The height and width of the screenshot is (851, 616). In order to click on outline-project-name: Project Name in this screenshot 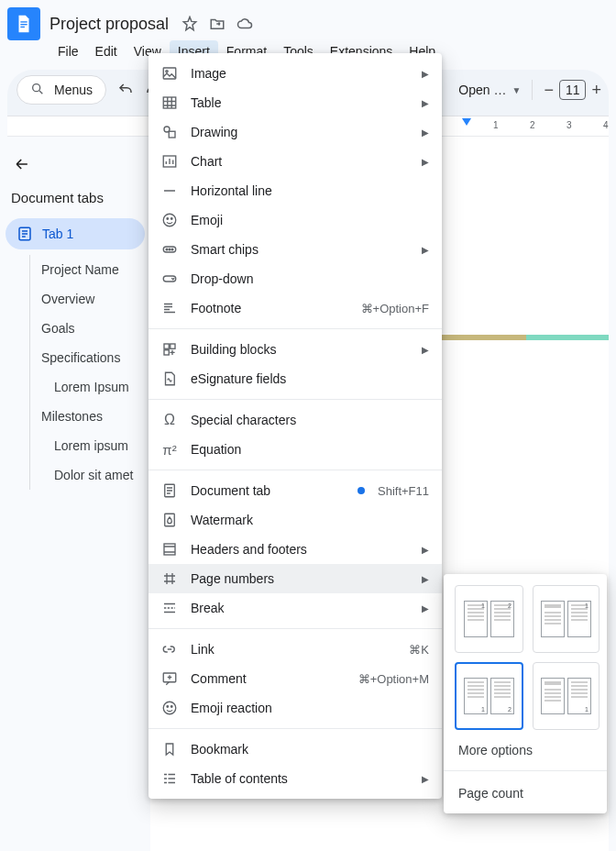, I will do `click(88, 270)`.